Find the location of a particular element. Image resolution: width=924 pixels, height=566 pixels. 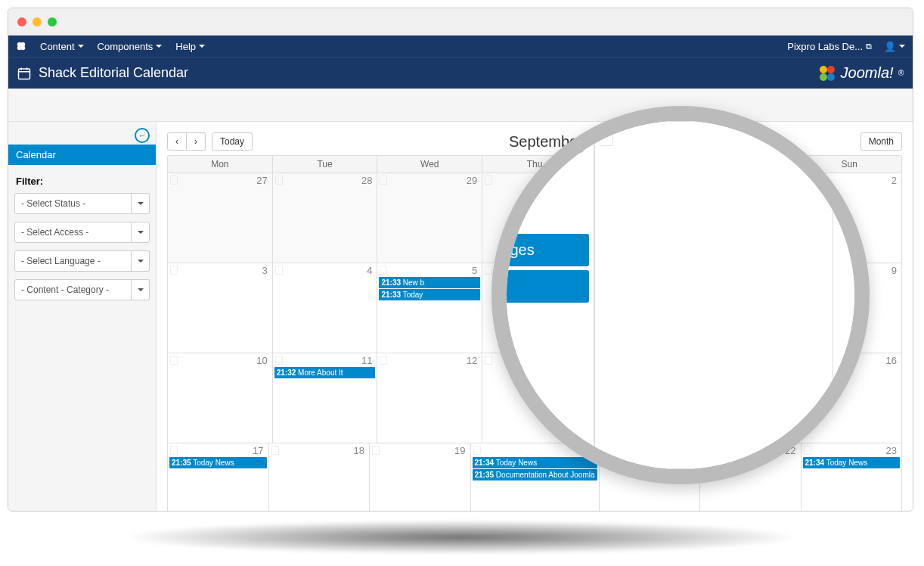

cell-date: 19 is located at coordinates (460, 451).